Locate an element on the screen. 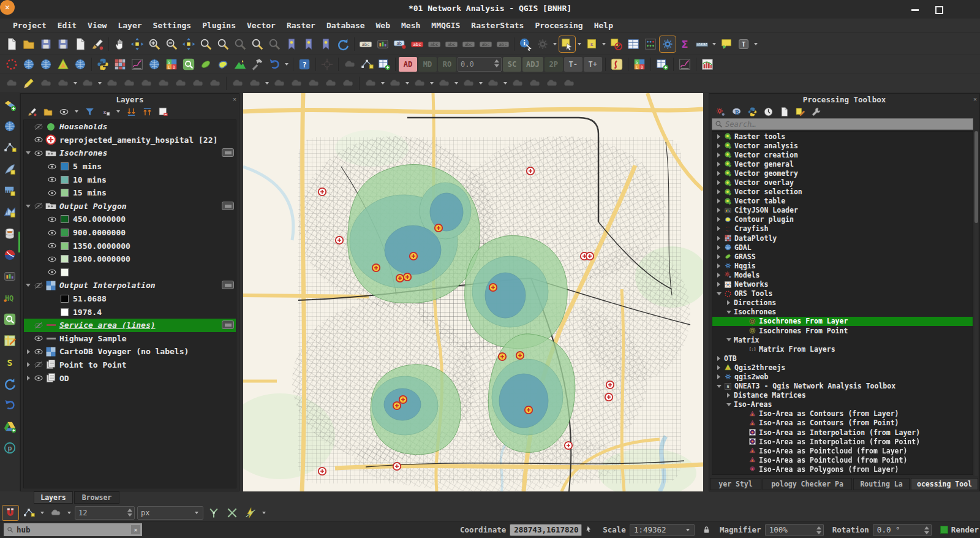 The image size is (980, 538). menu-edit: Edit is located at coordinates (67, 26).